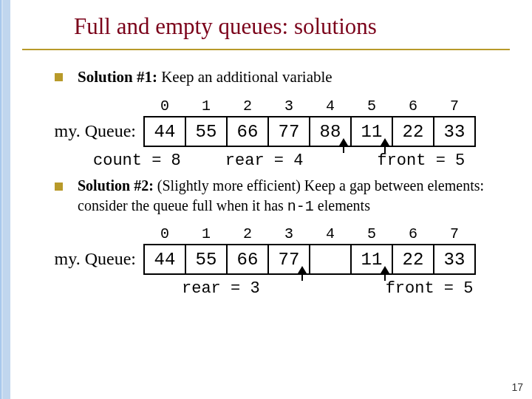 Image resolution: width=532 pixels, height=399 pixels. I want to click on queue-1-idx-7: 7, so click(454, 107).